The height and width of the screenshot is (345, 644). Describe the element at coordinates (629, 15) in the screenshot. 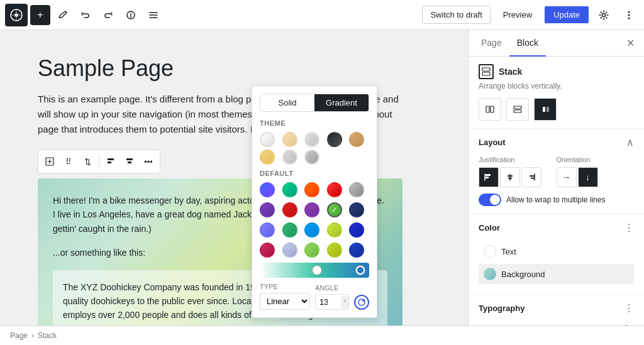

I see `more-options-button` at that location.